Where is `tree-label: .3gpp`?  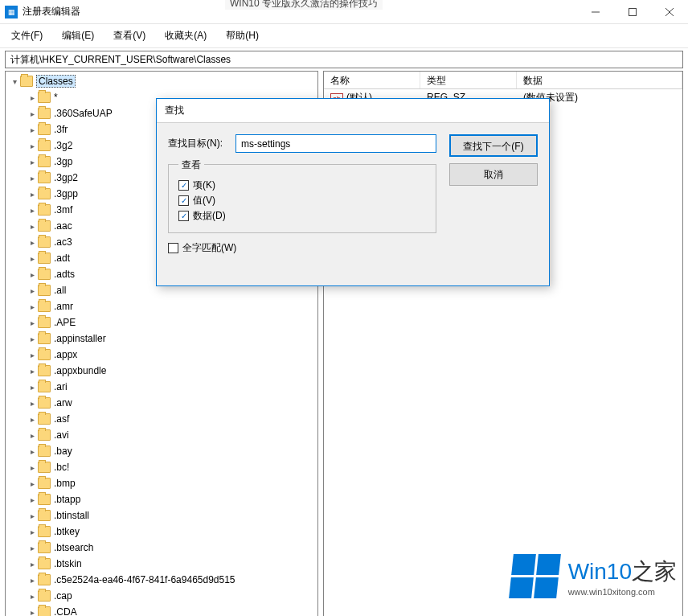
tree-label: .3gpp is located at coordinates (66, 194).